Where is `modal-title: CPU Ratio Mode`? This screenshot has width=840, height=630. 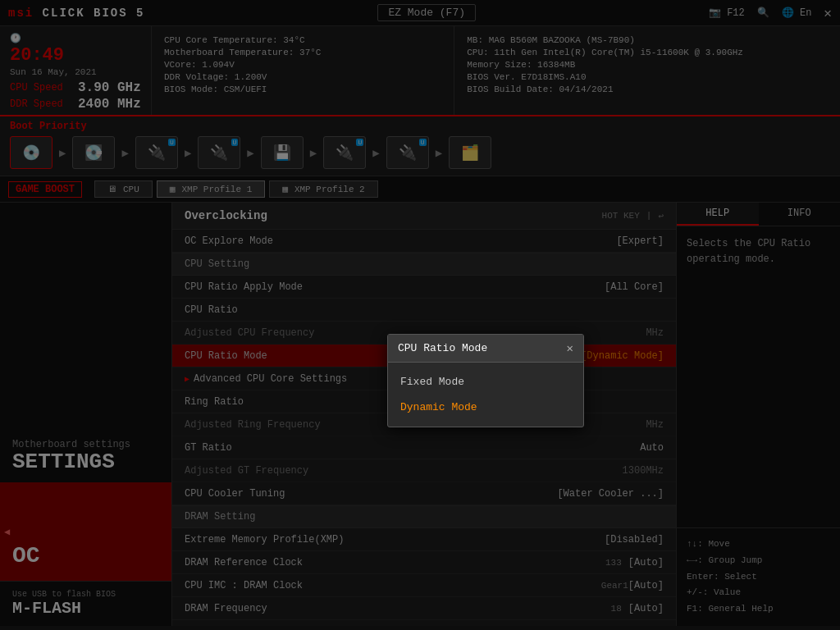
modal-title: CPU Ratio Mode is located at coordinates (443, 348).